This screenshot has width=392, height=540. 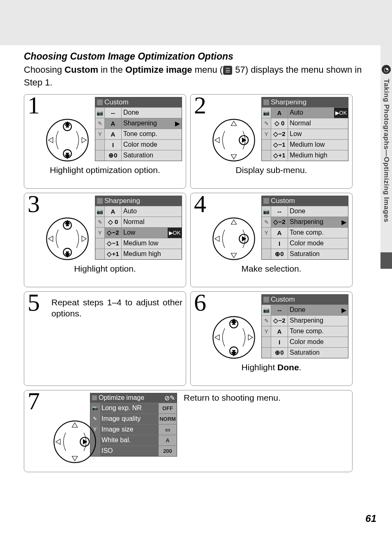 What do you see at coordinates (138, 233) in the screenshot?
I see `menu-row: Y◇−2Low▶OK` at bounding box center [138, 233].